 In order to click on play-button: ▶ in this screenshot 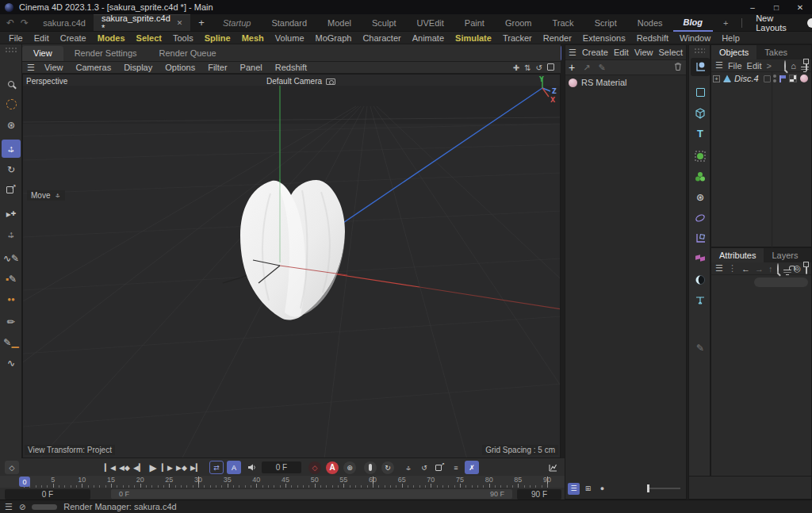, I will do `click(153, 468)`.